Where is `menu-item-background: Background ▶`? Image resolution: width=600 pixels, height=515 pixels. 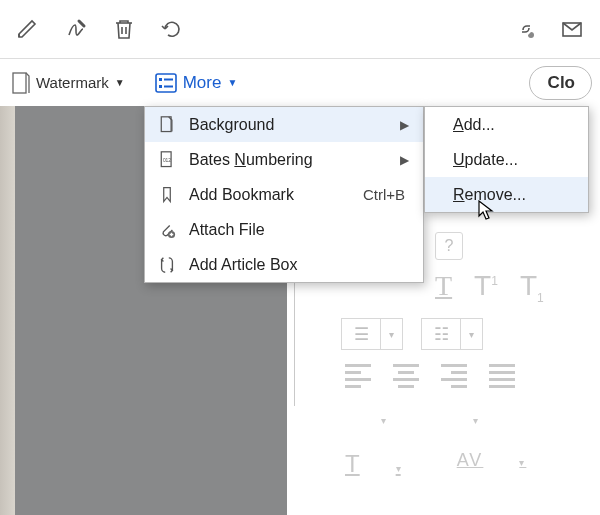 menu-item-background: Background ▶ is located at coordinates (284, 124).